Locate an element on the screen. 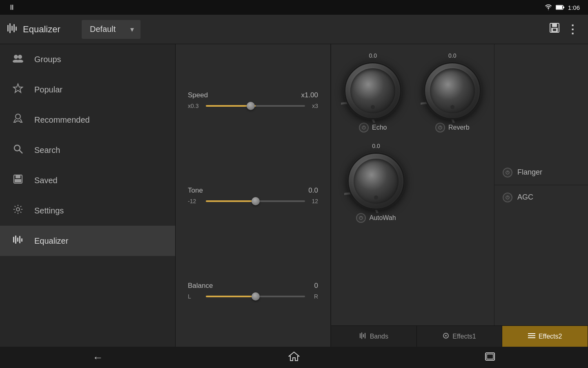  sidebar-item-search: Search is located at coordinates (87, 150).